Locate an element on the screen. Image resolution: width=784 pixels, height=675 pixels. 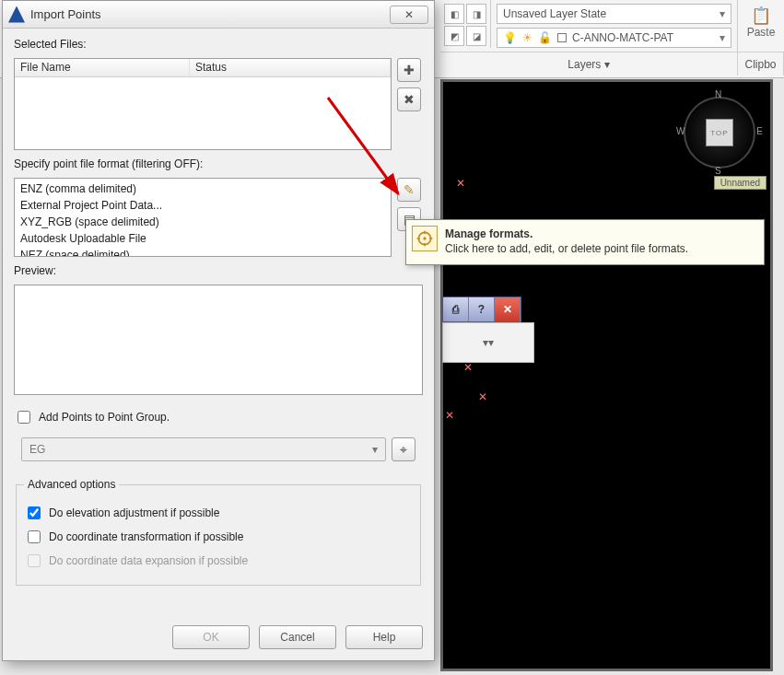
ribbon-layers-panel: ◧ ◨ ◩ ◪ Unsaved Layer State ▾ 💡 ☀ 🔓 C-AN… is located at coordinates (612, 28).